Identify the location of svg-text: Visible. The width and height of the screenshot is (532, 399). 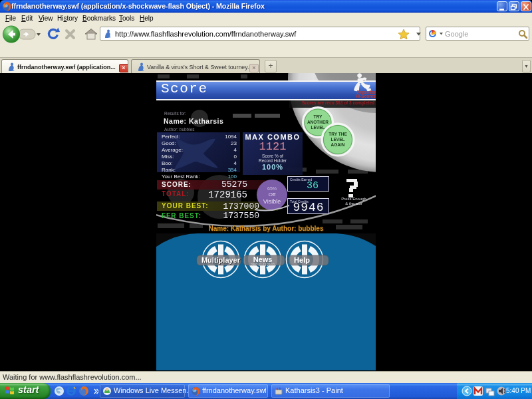
(272, 201).